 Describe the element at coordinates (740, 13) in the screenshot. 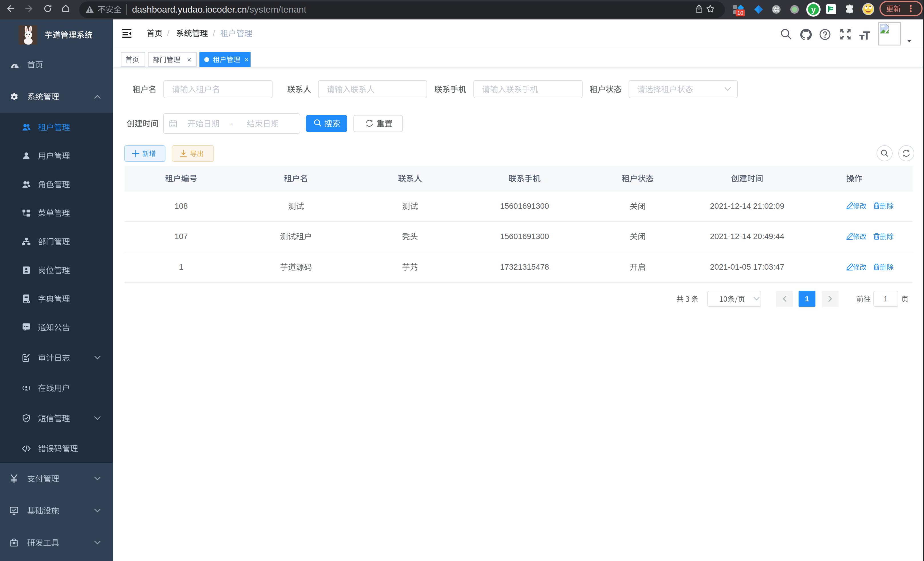

I see `svg-text: 10` at that location.